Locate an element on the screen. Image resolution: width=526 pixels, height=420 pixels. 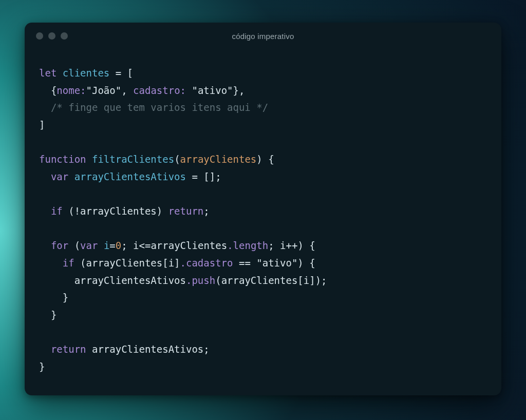
tok-number: 0 is located at coordinates (118, 245).